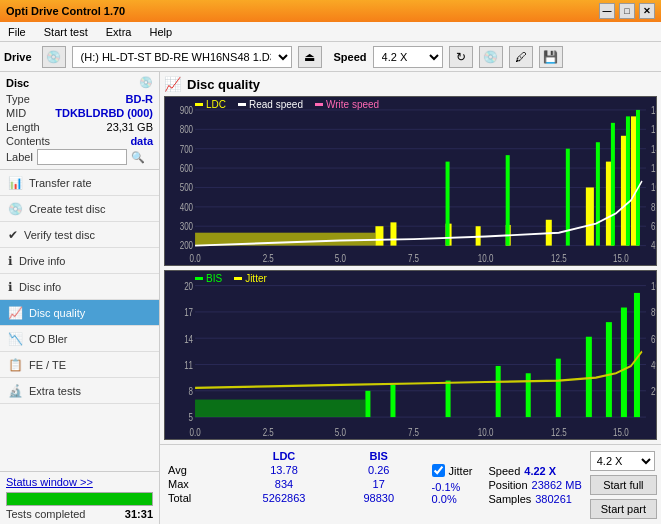 The width and height of the screenshot is (661, 524). What do you see at coordinates (438, 470) in the screenshot?
I see `jitter-checkbox` at bounding box center [438, 470].